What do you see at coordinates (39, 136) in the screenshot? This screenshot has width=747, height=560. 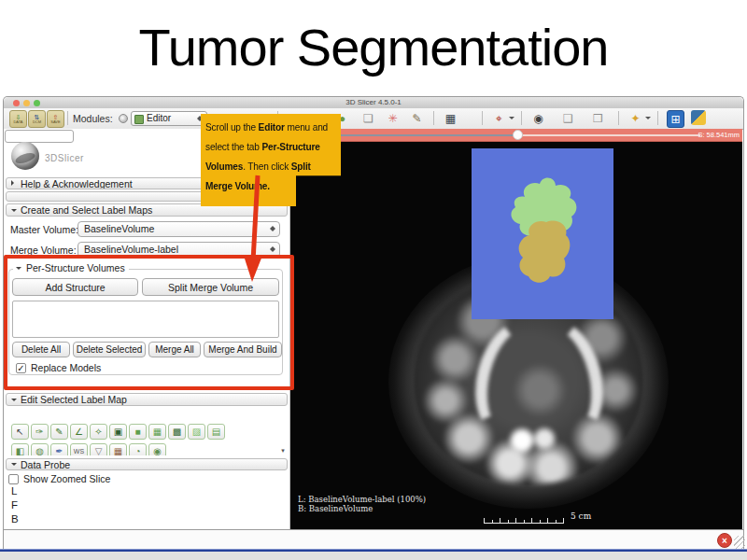 I see `module-search-box` at bounding box center [39, 136].